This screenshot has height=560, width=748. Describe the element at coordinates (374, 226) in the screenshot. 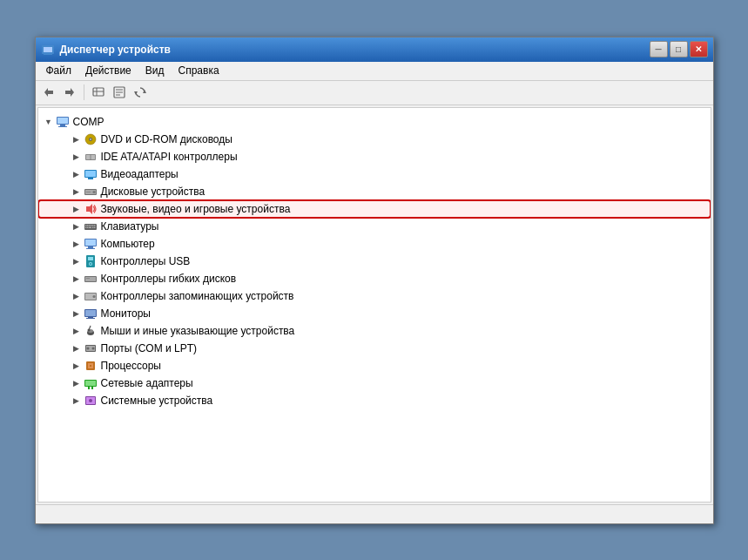

I see `list-item: ▶` at that location.